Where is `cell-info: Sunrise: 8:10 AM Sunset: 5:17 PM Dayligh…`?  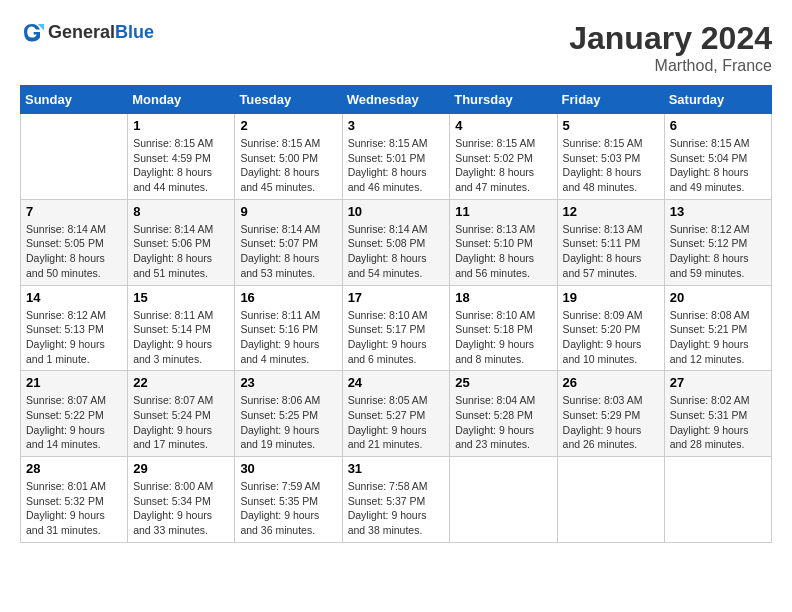 cell-info: Sunrise: 8:10 AM Sunset: 5:17 PM Dayligh… is located at coordinates (396, 338).